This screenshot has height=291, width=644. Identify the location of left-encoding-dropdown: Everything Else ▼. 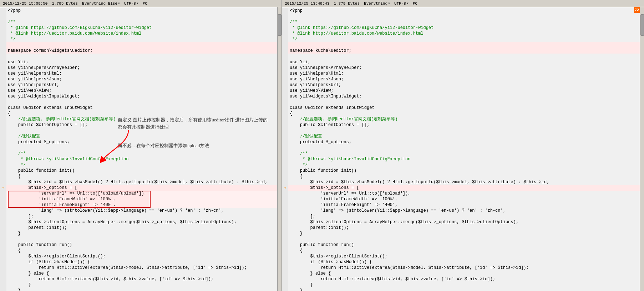
(101, 4).